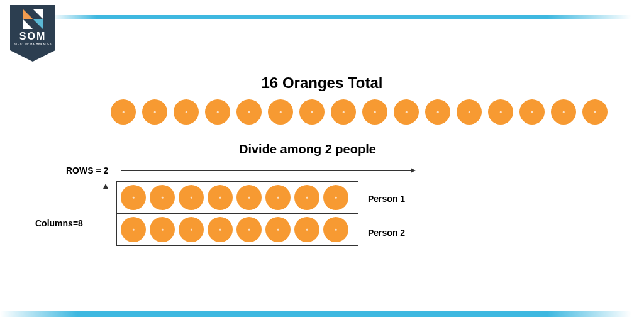 This screenshot has height=322, width=644. Describe the element at coordinates (238, 214) in the screenshot. I see `division-grid` at that location.